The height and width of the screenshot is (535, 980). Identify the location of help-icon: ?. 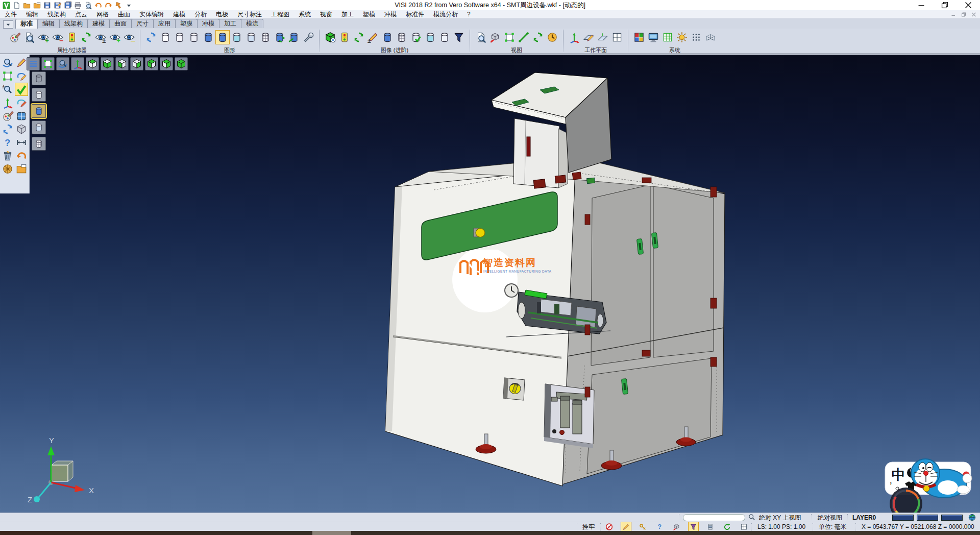
(8, 142).